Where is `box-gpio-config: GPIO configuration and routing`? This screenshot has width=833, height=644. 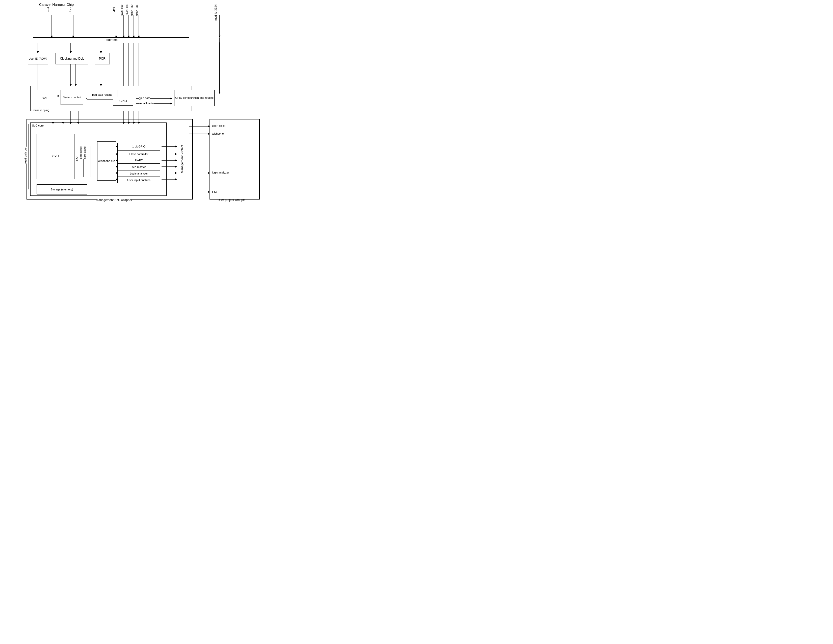
box-gpio-config: GPIO configuration and routing is located at coordinates (195, 98).